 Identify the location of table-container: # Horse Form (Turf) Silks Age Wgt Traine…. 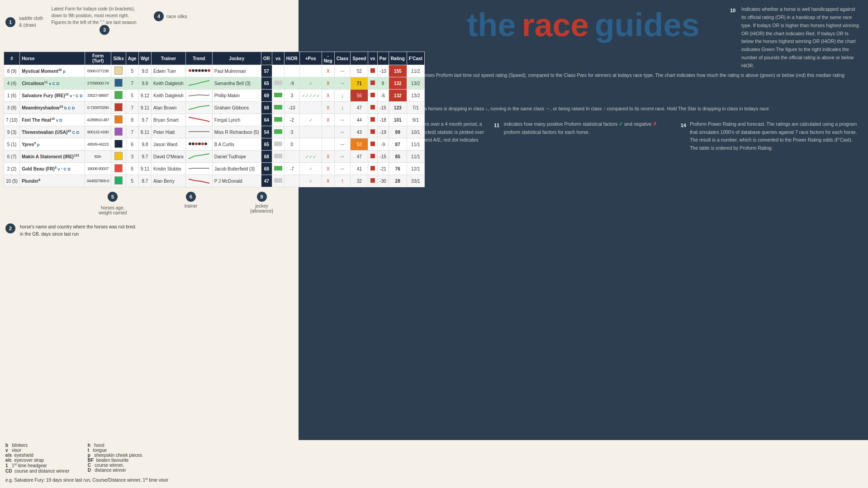
(149, 119).